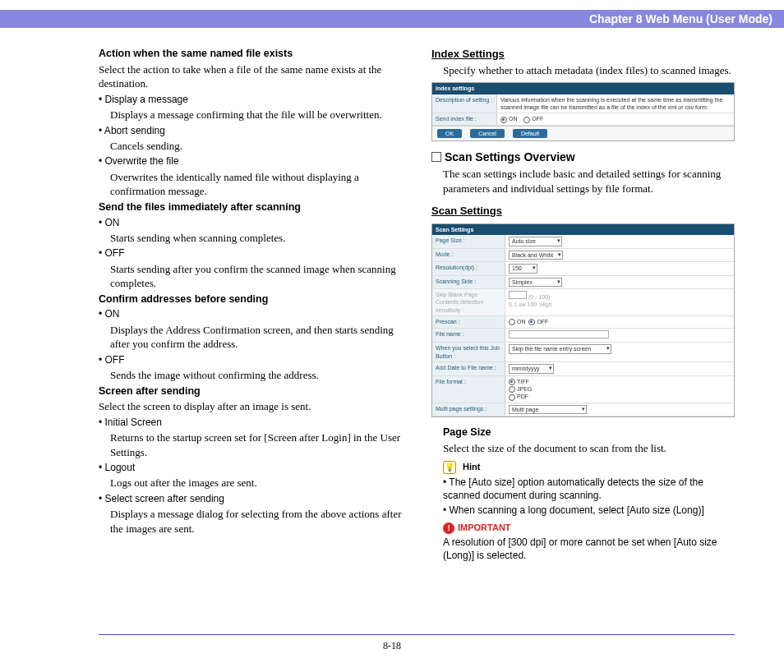 This screenshot has width=784, height=672. What do you see at coordinates (547, 409) in the screenshot?
I see `multipage-dropdown: Multi page` at bounding box center [547, 409].